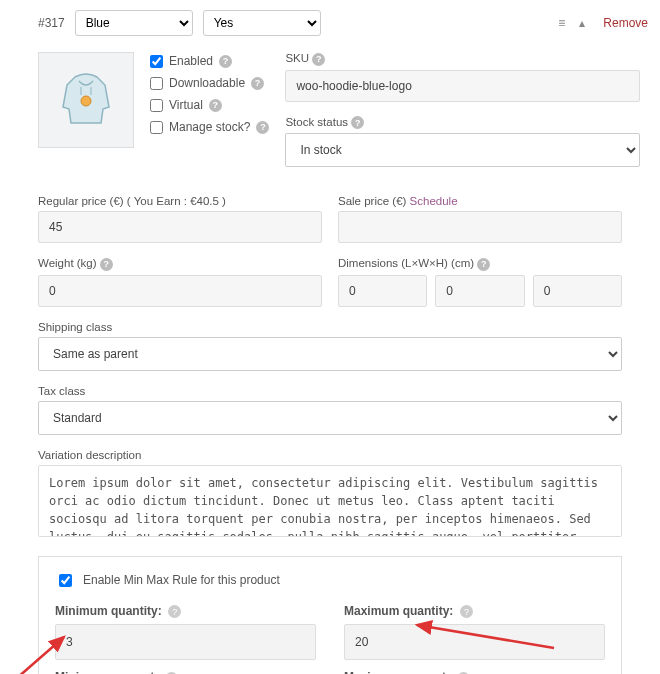 Image resolution: width=660 pixels, height=674 pixels. What do you see at coordinates (210, 127) in the screenshot?
I see `manage-stock-checkbox: Manage stock? ?` at bounding box center [210, 127].